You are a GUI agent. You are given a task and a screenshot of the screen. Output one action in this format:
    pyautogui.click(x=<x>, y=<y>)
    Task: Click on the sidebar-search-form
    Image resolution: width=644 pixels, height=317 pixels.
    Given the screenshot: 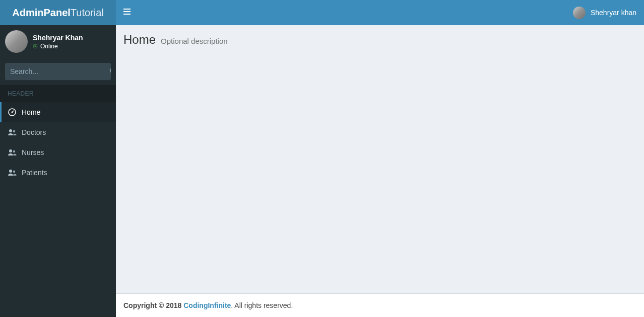 What is the action you would take?
    pyautogui.click(x=58, y=71)
    